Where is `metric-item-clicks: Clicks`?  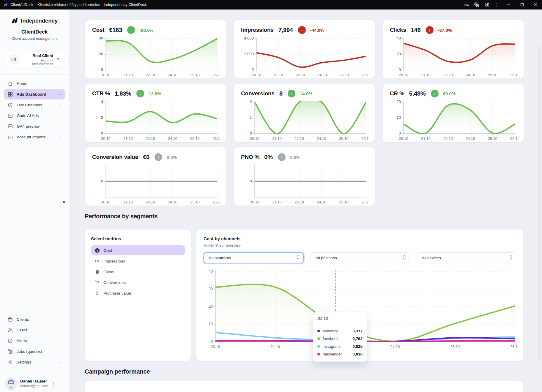
metric-item-clicks: Clicks is located at coordinates (138, 272).